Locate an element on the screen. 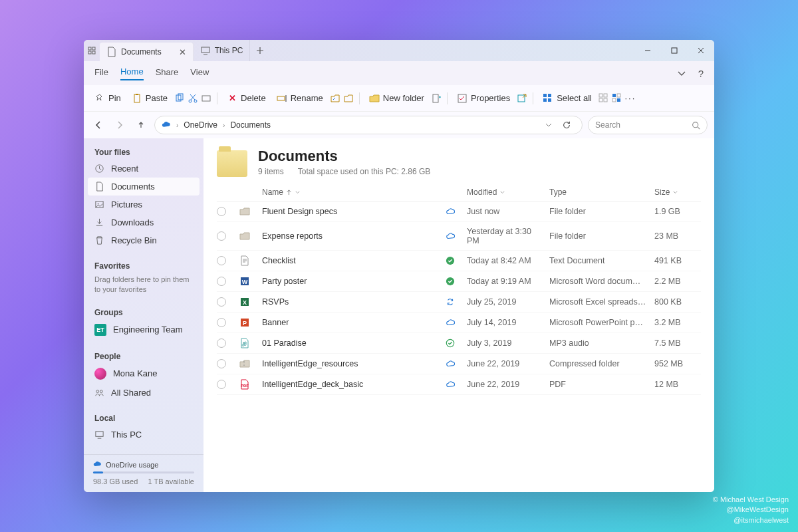  tab-this-pc: This PC is located at coordinates (222, 51).